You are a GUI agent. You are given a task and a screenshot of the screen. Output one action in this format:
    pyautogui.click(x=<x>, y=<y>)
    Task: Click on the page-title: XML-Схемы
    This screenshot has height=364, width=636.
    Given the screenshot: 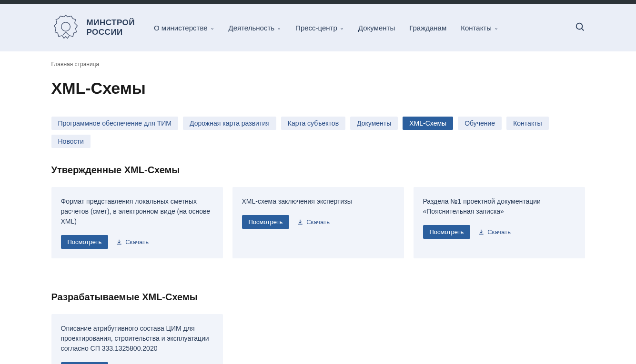 What is the action you would take?
    pyautogui.click(x=318, y=89)
    